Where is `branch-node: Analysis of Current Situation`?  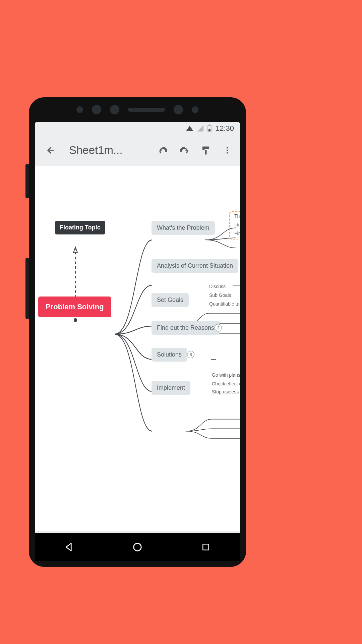
branch-node: Analysis of Current Situation is located at coordinates (195, 266).